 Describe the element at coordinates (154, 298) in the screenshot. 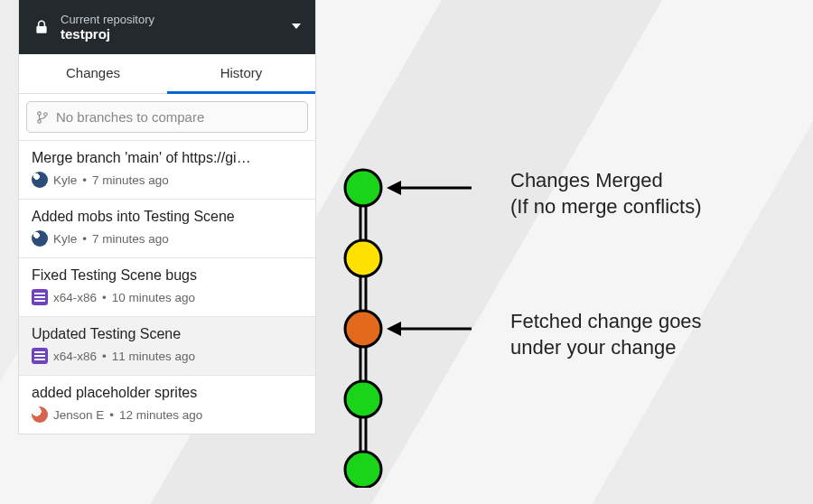

I see `commit-time: 10 minutes ago` at that location.